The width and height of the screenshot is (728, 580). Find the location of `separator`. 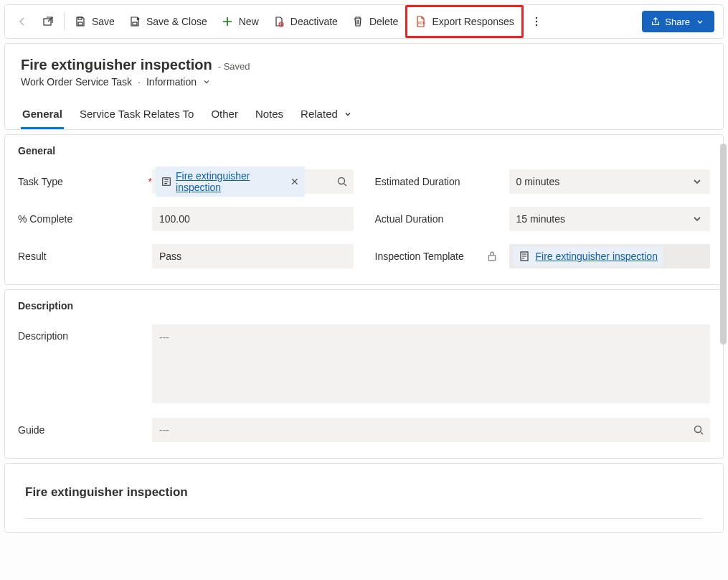

separator is located at coordinates (65, 22).